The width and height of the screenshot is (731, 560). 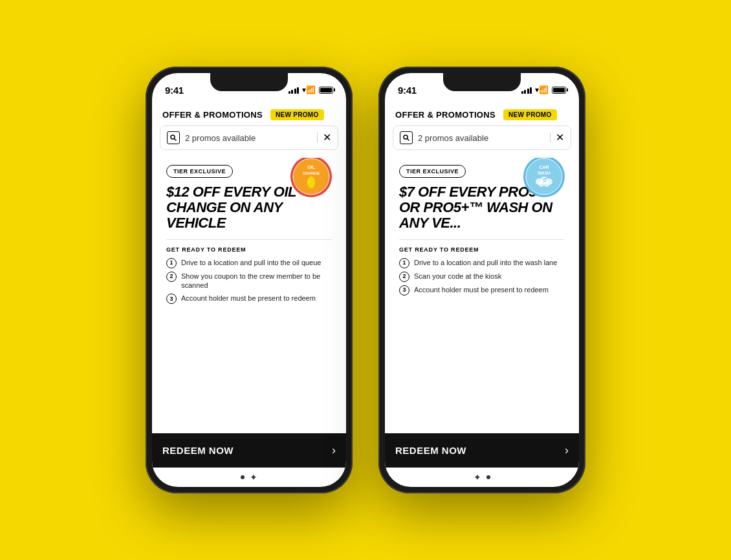 What do you see at coordinates (249, 293) in the screenshot?
I see `offer-card-1: TIER EXCLUSIVE OIL CHANGE` at bounding box center [249, 293].